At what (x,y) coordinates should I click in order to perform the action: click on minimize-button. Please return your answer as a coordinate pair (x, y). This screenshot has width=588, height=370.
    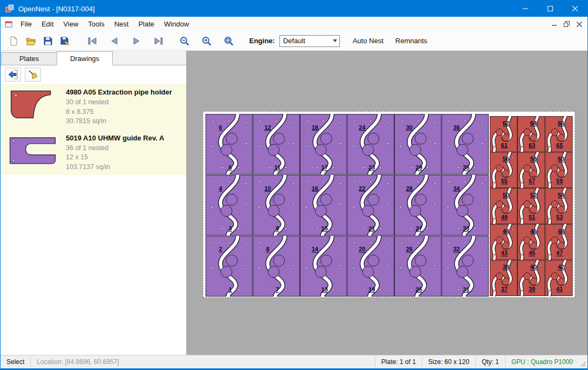
    Looking at the image, I should click on (525, 9).